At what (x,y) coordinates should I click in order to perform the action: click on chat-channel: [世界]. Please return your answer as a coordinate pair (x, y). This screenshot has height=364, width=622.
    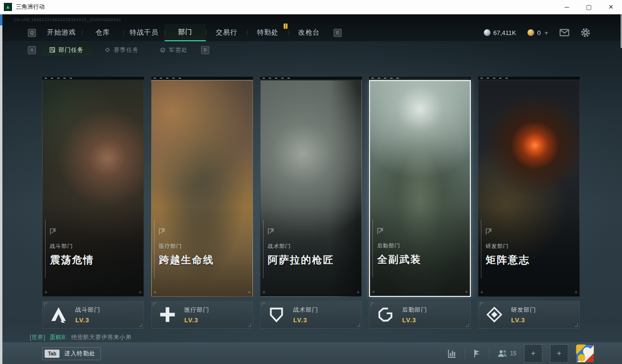
    Looking at the image, I should click on (37, 337).